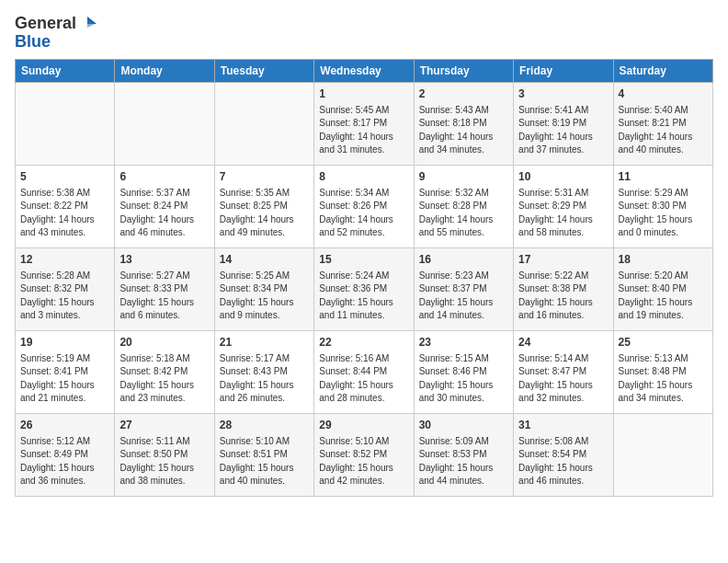  I want to click on day-info: Sunrise: 5:12 AMSunset: 8:49 PMDaylight:…, so click(64, 462).